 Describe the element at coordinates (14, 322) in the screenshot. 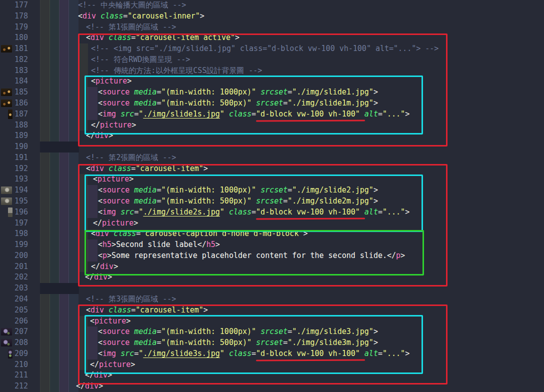

I see `line-number: 206` at that location.